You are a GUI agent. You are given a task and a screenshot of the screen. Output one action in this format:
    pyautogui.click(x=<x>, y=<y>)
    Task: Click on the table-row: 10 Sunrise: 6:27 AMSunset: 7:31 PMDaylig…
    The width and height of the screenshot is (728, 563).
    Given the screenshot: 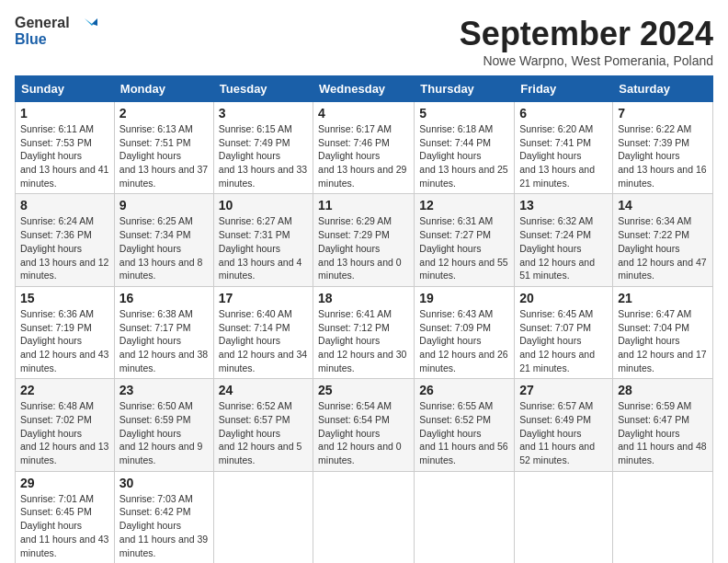 What is the action you would take?
    pyautogui.click(x=263, y=240)
    